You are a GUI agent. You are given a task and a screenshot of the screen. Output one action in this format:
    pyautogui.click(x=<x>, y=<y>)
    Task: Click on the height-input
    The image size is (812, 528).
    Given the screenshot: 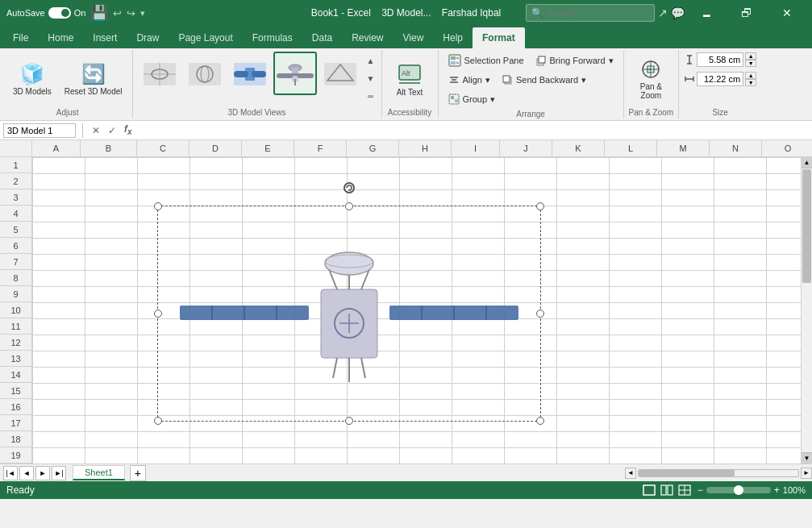 What is the action you would take?
    pyautogui.click(x=720, y=60)
    